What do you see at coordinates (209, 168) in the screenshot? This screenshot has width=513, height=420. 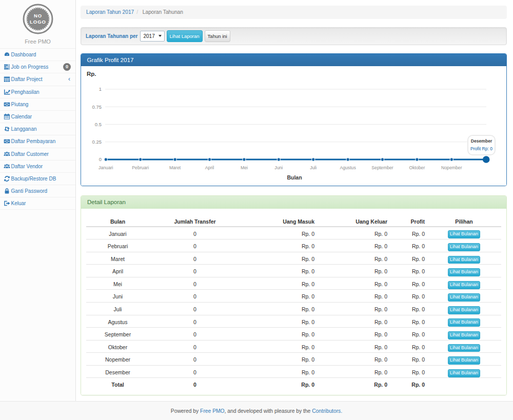 I see `svg-text: April` at bounding box center [209, 168].